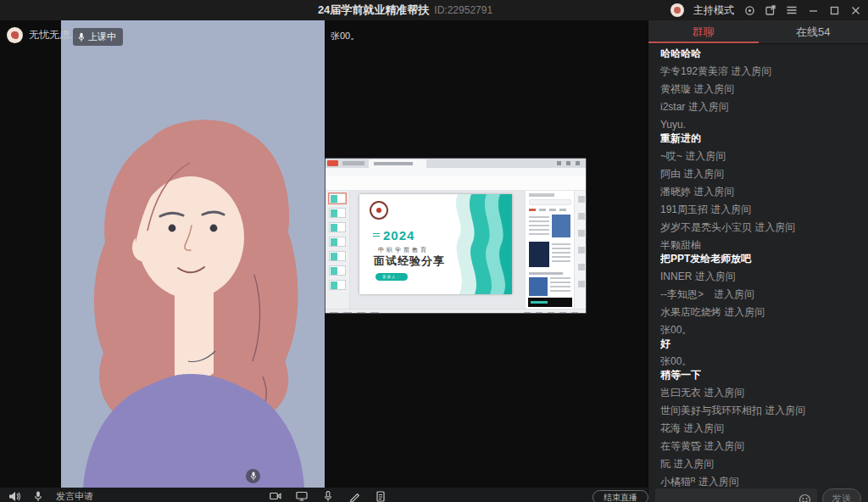 This screenshot has height=502, width=868. Describe the element at coordinates (761, 90) in the screenshot. I see `chat-join-message: 黄祺璇 进入房间` at that location.